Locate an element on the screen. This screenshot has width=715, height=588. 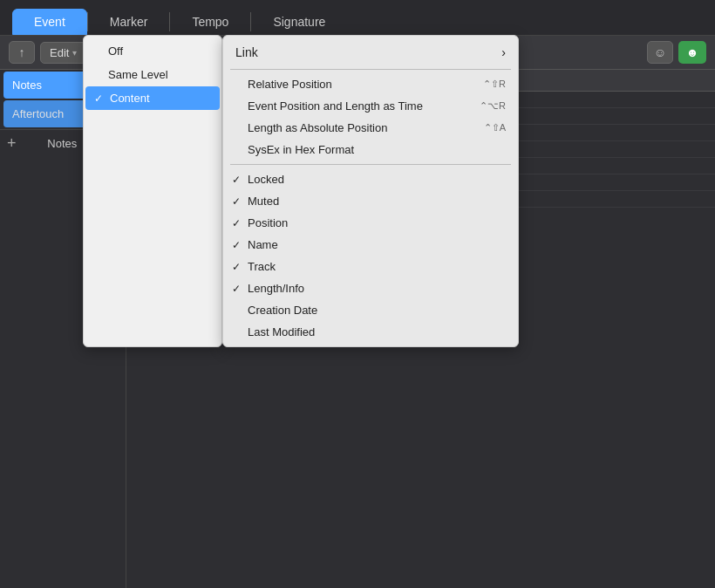
face-button: ☺ is located at coordinates (660, 52).